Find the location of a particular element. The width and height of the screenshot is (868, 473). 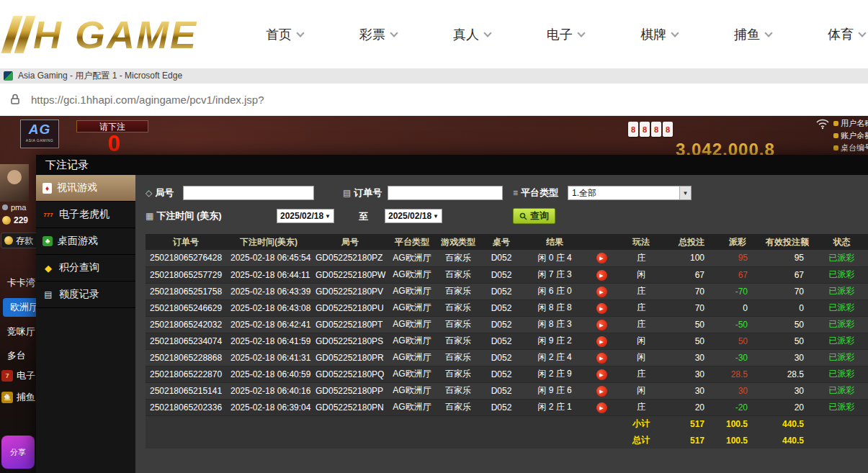

dropdown-arrow-icon: ▼ is located at coordinates (685, 193).